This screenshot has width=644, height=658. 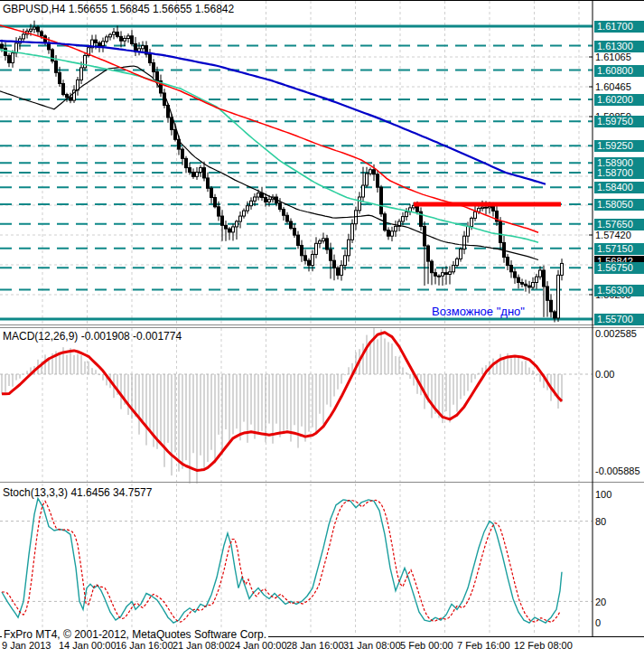 I want to click on macd-scale-label: 0.00, so click(x=605, y=374).